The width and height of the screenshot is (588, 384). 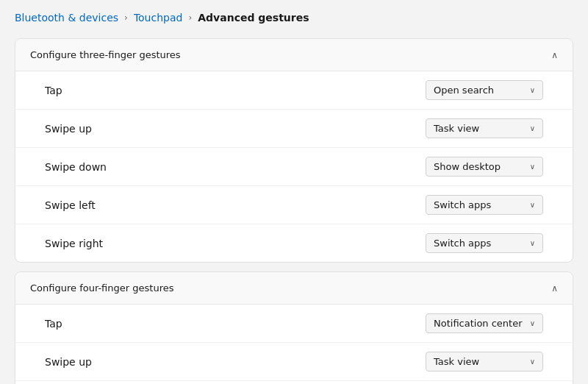 I want to click on gesture-row-three-finger-4: Swipe rightSwitch apps∨, so click(x=294, y=243).